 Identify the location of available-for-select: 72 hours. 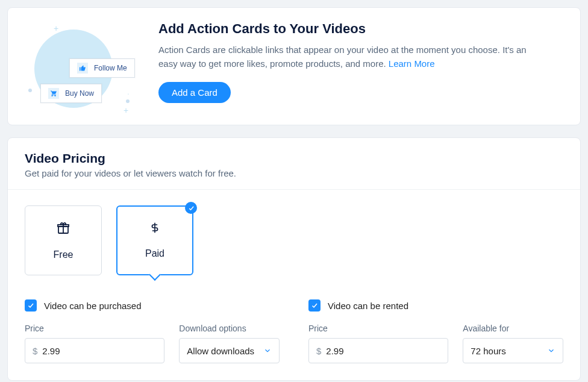
(513, 351).